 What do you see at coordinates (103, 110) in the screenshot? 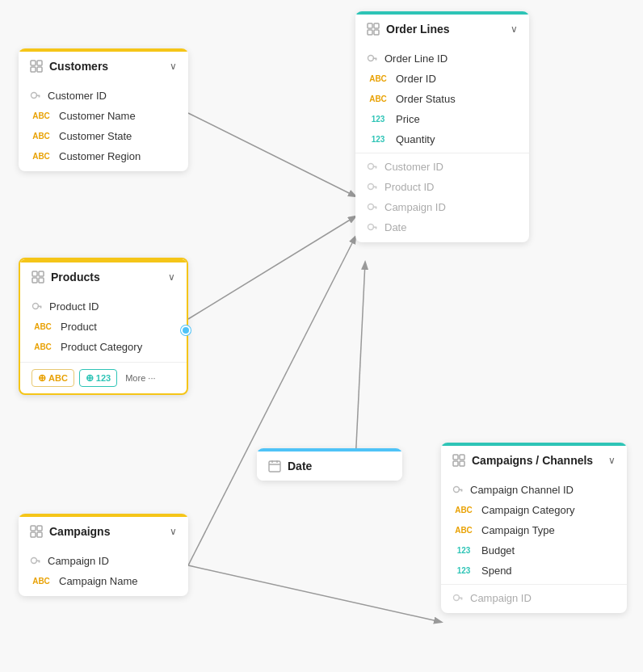
I see `customers-table: Customers ∨ Customer ID ABC Customer Nam…` at bounding box center [103, 110].